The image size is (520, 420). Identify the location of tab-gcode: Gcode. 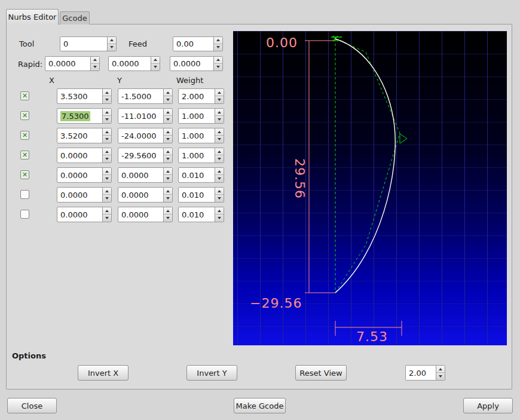
(75, 18).